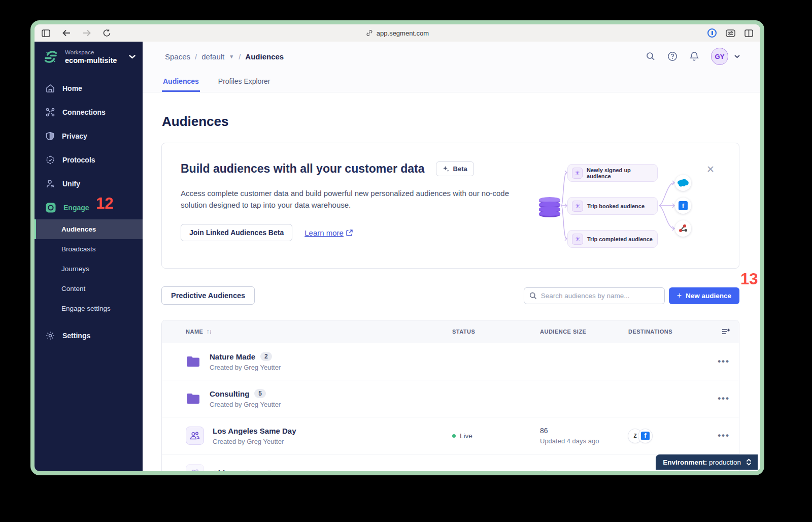 This screenshot has width=812, height=522. I want to click on environment-selector: Environment: production, so click(706, 462).